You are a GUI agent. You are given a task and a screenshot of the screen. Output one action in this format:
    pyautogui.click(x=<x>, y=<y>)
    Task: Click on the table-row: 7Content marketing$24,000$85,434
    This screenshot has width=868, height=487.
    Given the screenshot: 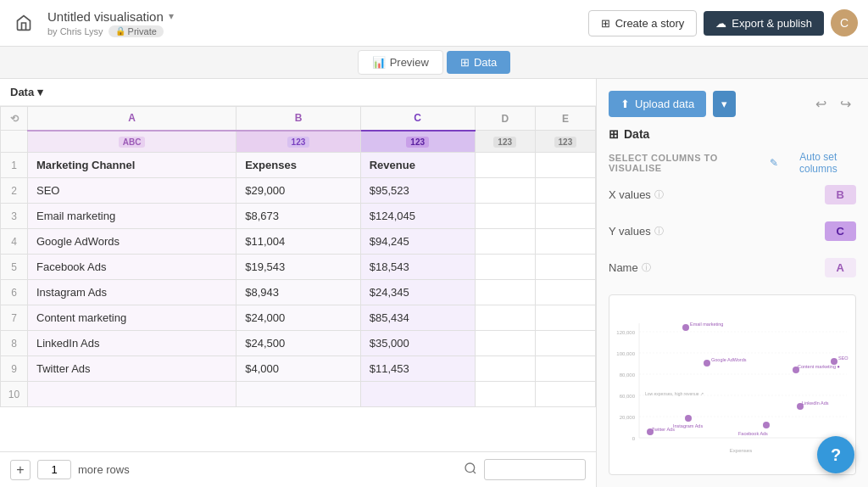 What is the action you would take?
    pyautogui.click(x=298, y=318)
    